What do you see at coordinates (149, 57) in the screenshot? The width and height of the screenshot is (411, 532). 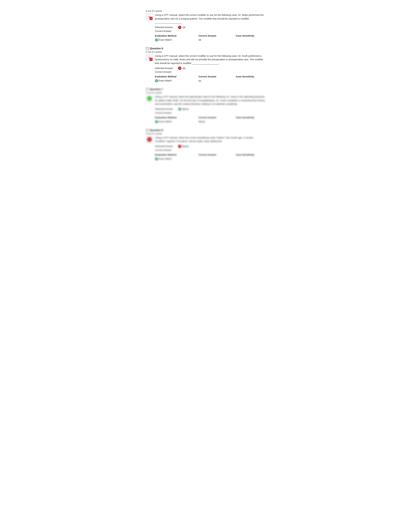 I see `q6-icon-box: ✏ ✕` at bounding box center [149, 57].